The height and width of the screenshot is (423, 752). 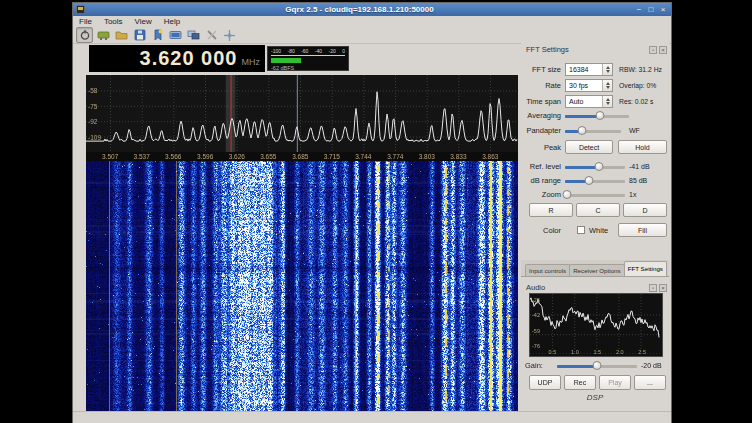 I want to click on white-checkbox-label: White, so click(x=598, y=230).